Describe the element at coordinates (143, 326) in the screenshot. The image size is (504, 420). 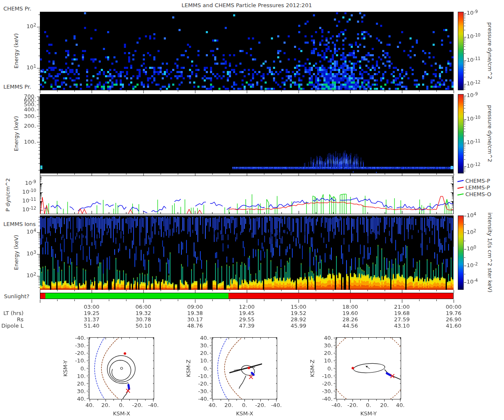
I see `ephemeris-value: 50.10` at that location.